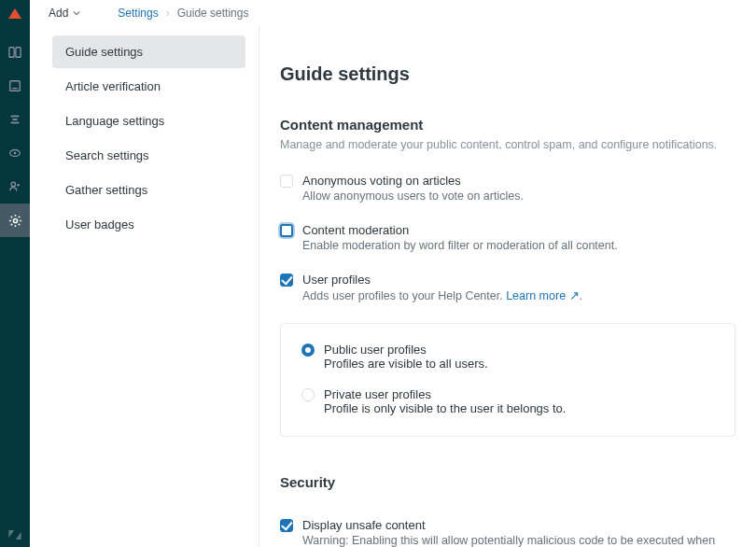 This screenshot has height=547, width=756. What do you see at coordinates (287, 231) in the screenshot?
I see `checkbox-content-moderation` at bounding box center [287, 231].